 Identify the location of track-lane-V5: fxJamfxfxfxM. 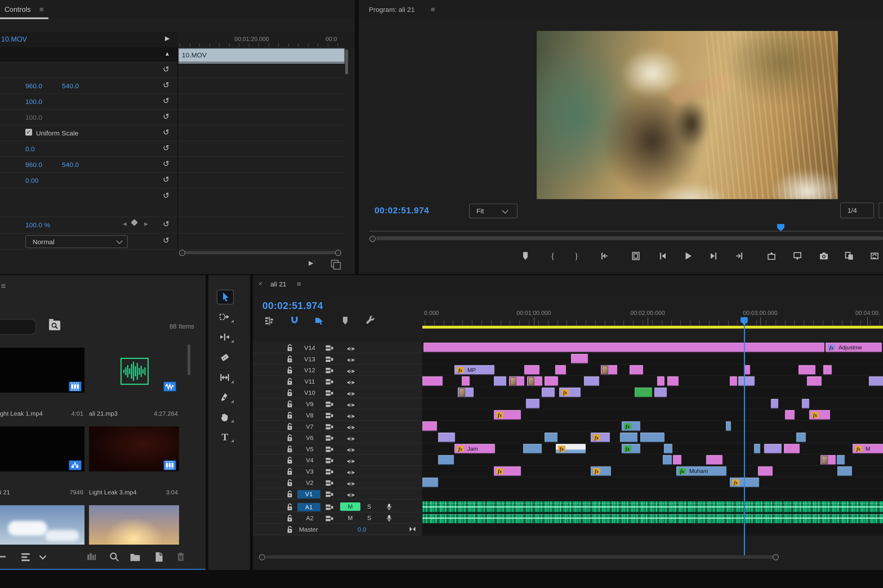
(653, 448).